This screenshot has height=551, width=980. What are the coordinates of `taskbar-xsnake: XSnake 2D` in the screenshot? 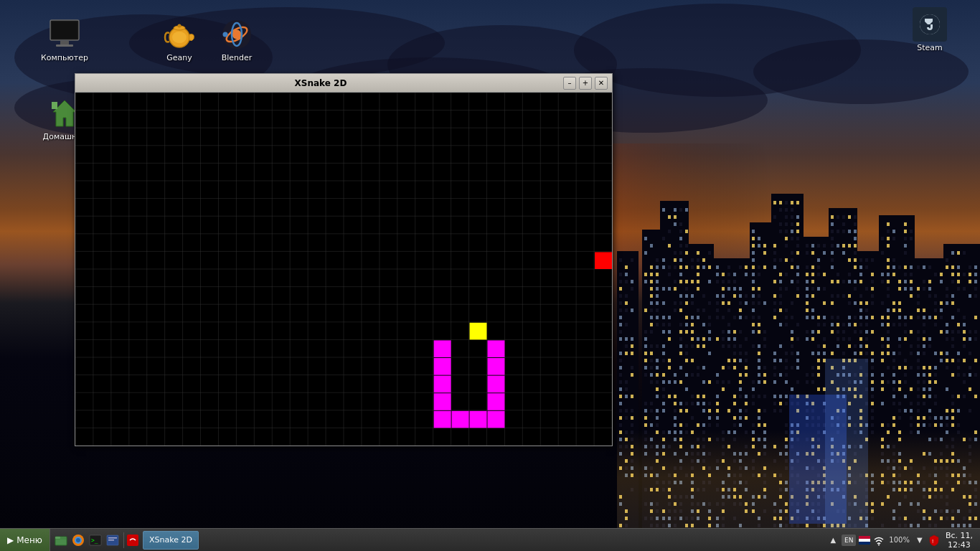 It's located at (171, 540).